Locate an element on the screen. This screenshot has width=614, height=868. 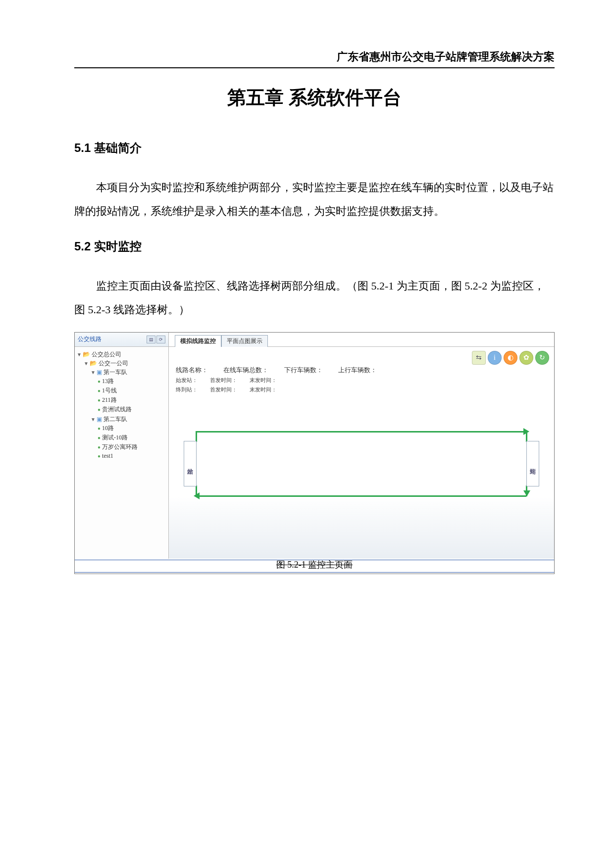
last-time-label-2: 末发时间： is located at coordinates (263, 389).